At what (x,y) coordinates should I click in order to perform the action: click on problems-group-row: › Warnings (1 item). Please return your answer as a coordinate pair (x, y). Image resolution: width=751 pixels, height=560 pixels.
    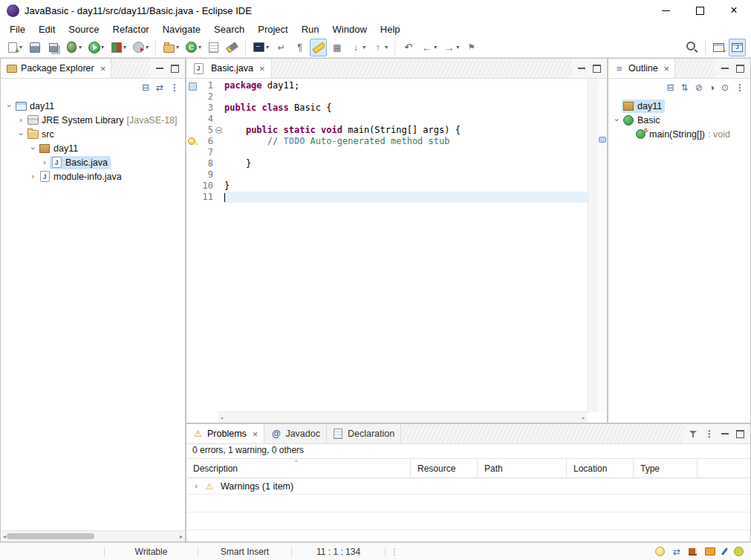
    Looking at the image, I should click on (468, 486).